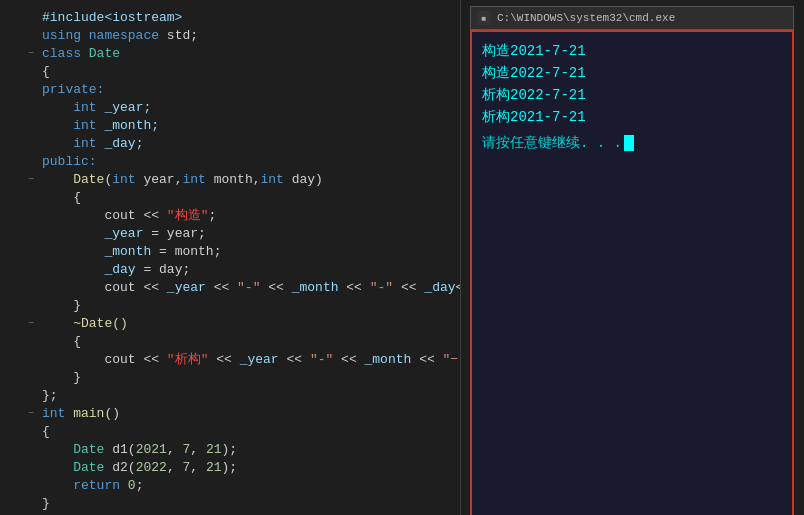  Describe the element at coordinates (632, 18) in the screenshot. I see `cmd-titlebar: ■ C:\WINDOWS\system32\cmd.exe` at that location.